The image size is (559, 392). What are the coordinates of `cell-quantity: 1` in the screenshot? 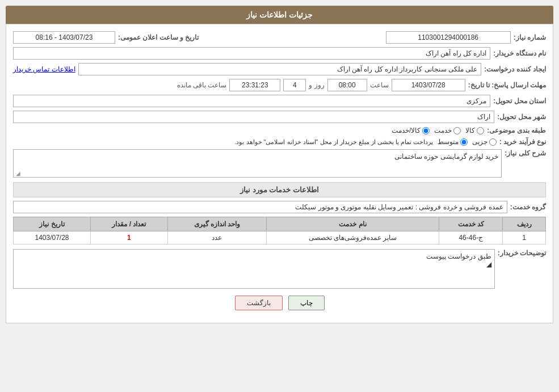 It's located at (129, 238).